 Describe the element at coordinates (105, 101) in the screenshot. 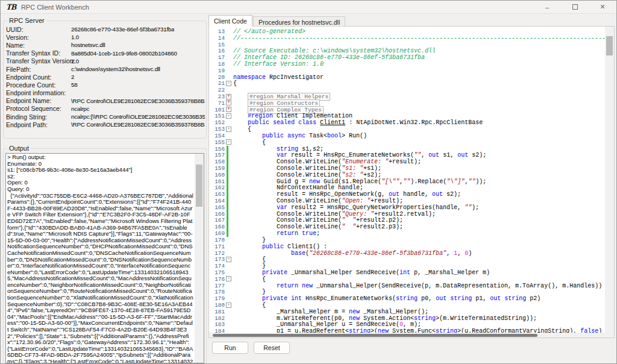

I see `server-field-row: Endpoint Name:\RPC Control\OLE9E281082EC…` at that location.